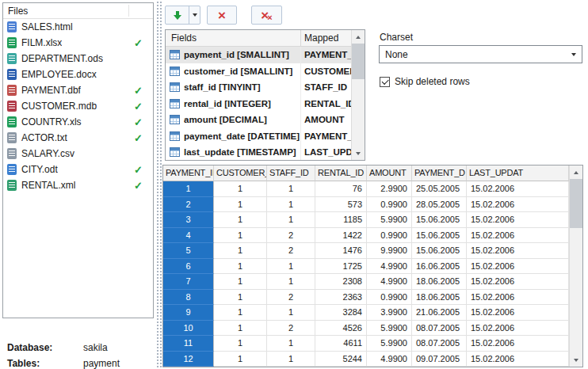  What do you see at coordinates (425, 82) in the screenshot?
I see `skip-deleted-rows-checkbox: Skip deleted rows` at bounding box center [425, 82].